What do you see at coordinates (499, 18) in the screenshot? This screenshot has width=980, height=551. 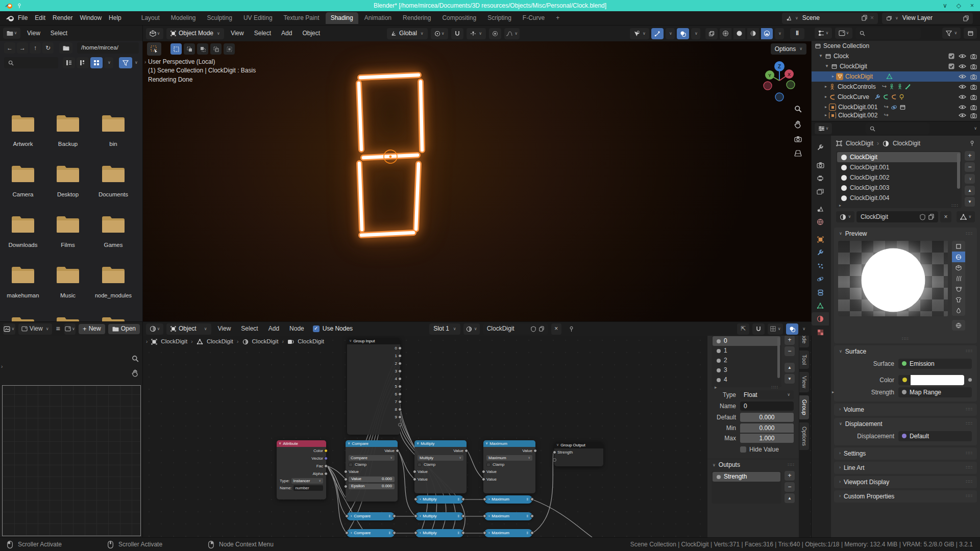 I see `workspace-tab-scripting: Scripting` at bounding box center [499, 18].